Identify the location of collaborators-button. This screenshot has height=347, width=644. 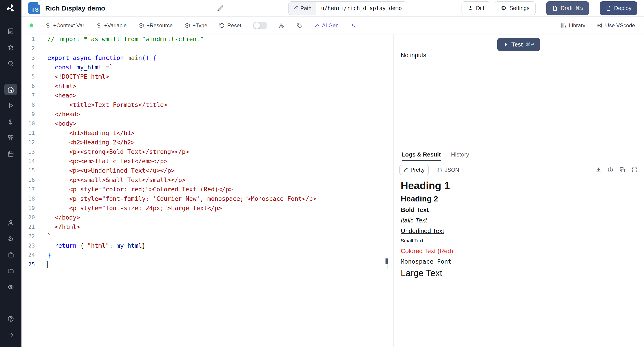
(282, 26).